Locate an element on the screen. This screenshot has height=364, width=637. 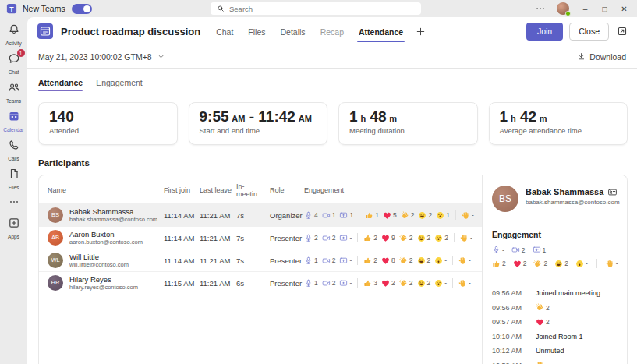
teams-logo-icon: T is located at coordinates (12, 9).